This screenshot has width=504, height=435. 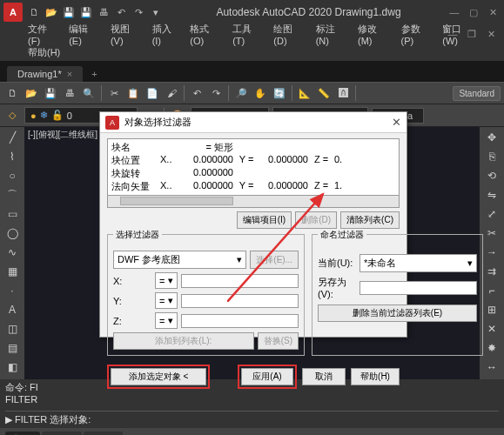 What do you see at coordinates (267, 377) in the screenshot?
I see `apply-button: 应用(A)` at bounding box center [267, 377].